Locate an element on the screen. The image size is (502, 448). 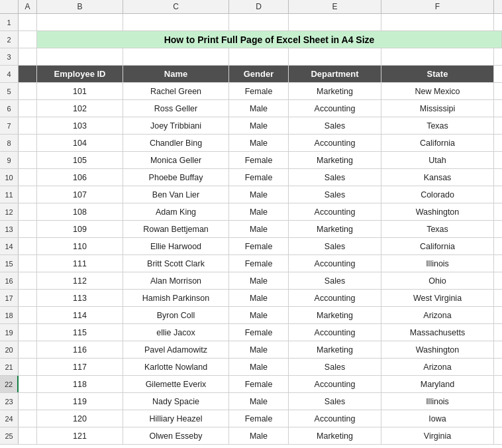
row-number: 13 is located at coordinates (9, 229).